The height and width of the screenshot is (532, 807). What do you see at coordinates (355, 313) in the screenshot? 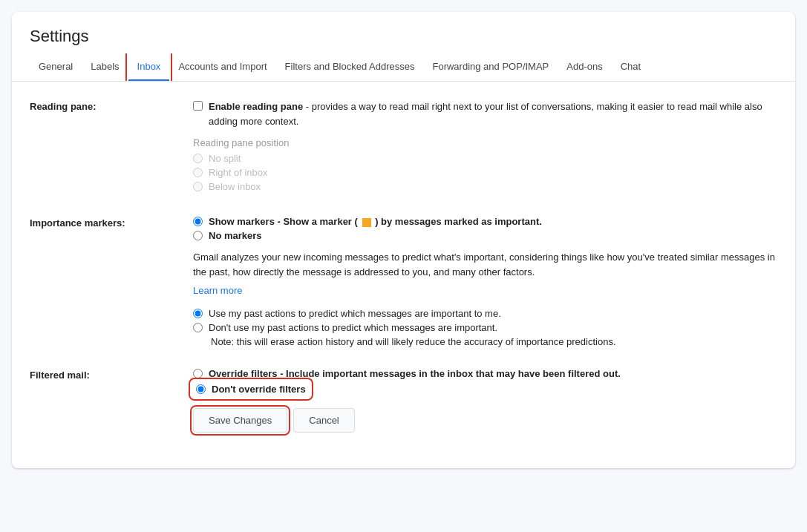
I see `use-past-actions-label: Use my past actions to predict which mes…` at bounding box center [355, 313].